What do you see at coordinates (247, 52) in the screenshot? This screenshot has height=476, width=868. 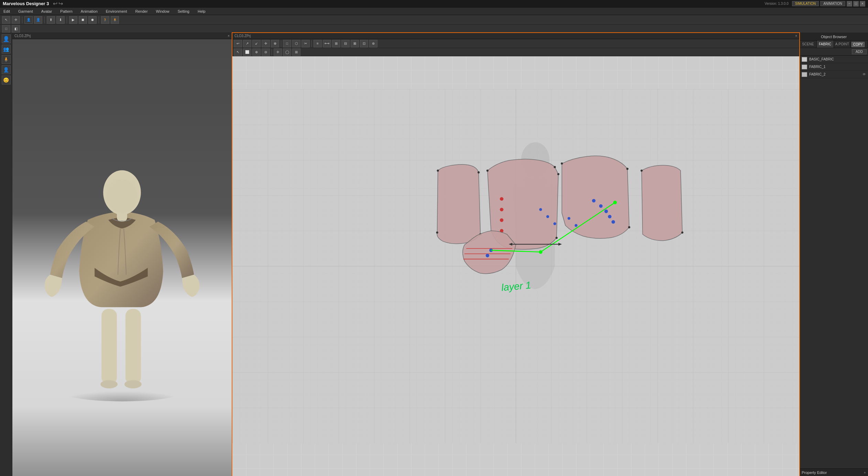 I see `pattern-tool2-2: ⬜` at bounding box center [247, 52].